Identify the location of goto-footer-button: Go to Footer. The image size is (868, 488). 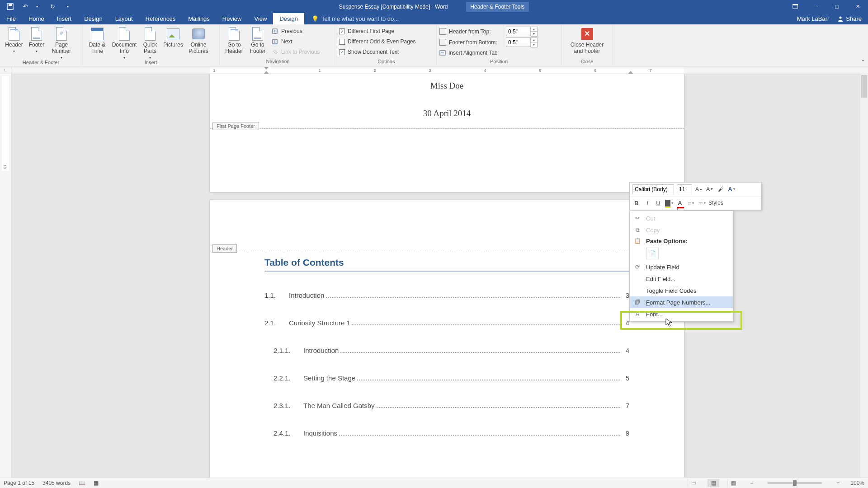
(258, 40).